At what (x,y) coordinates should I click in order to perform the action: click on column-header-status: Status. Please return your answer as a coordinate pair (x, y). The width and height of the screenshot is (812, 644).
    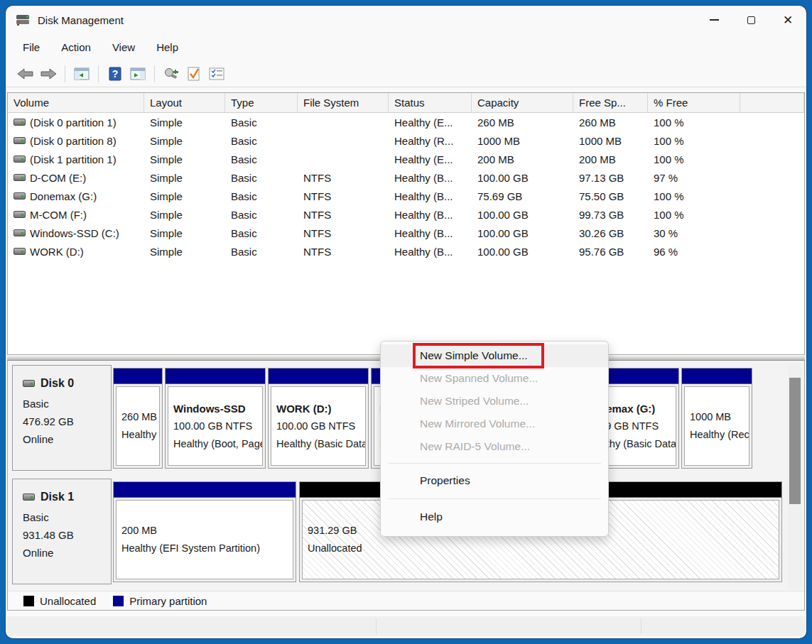
    Looking at the image, I should click on (431, 102).